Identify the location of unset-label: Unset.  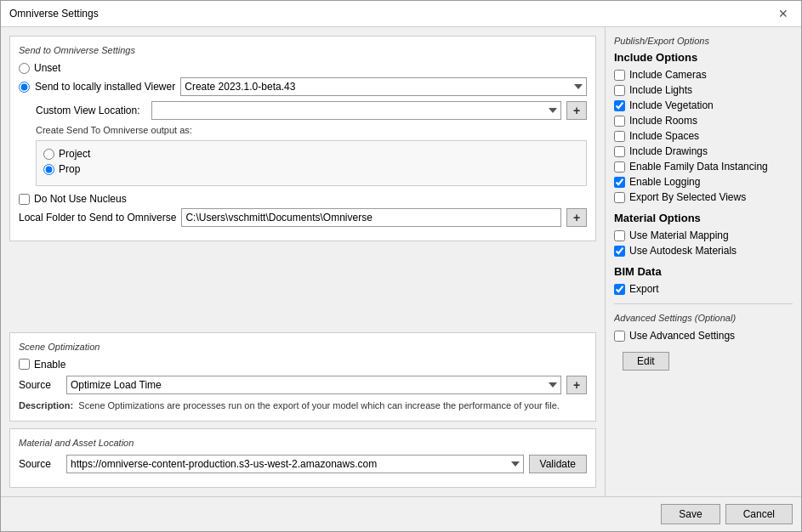
(48, 68).